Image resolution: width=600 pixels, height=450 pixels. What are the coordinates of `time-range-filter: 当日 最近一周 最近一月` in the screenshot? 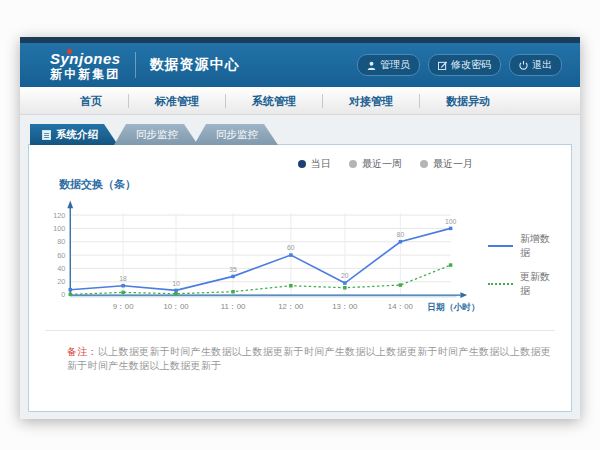 It's located at (300, 164).